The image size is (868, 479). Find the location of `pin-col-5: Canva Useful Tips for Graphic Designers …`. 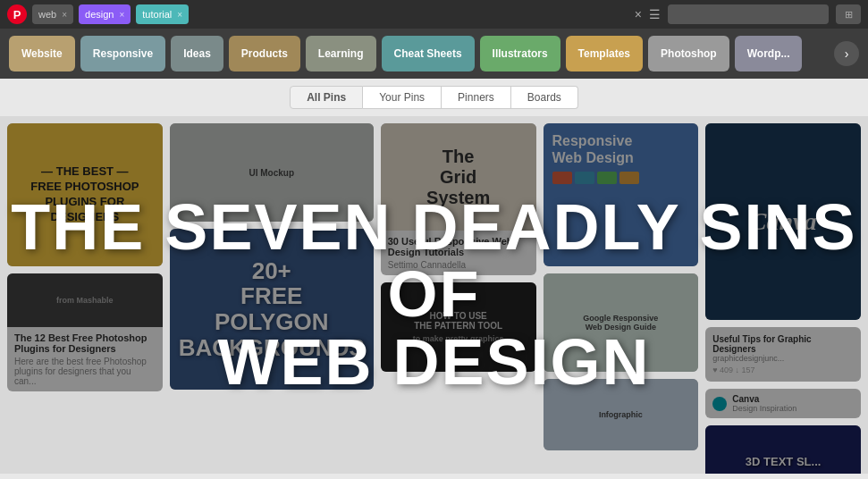

pin-col-5: Canva Useful Tips for Graphic Designers … is located at coordinates (783, 298).